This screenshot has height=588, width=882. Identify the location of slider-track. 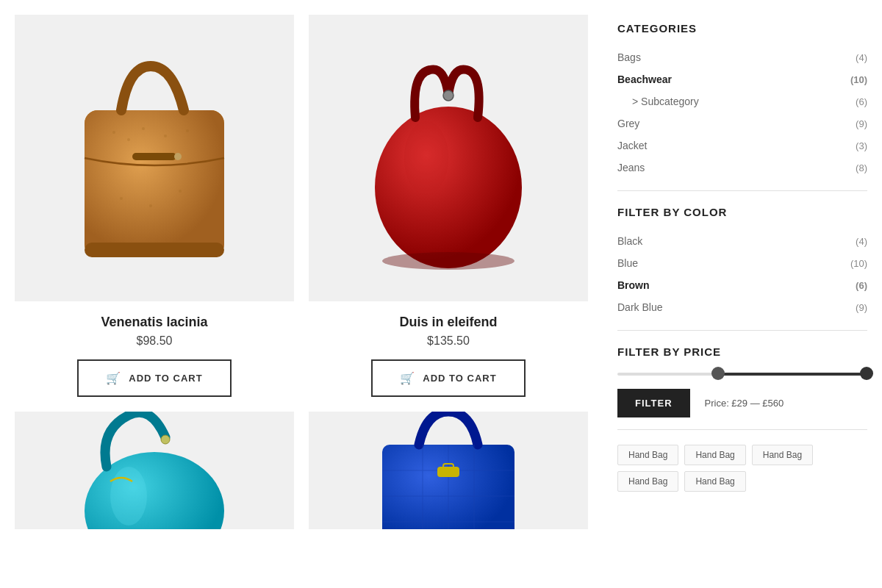
(742, 374).